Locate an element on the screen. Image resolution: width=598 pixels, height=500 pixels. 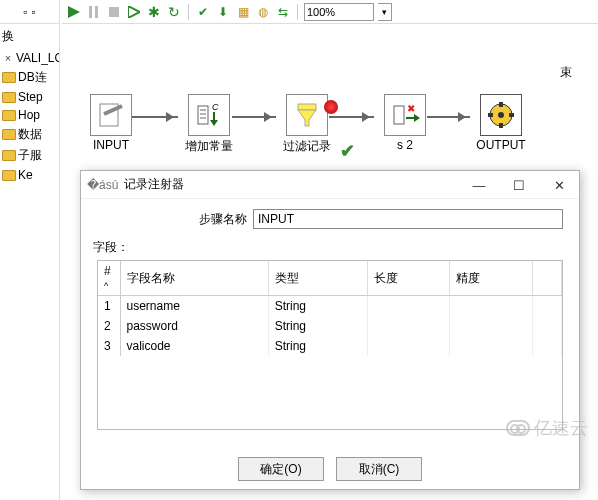
true-branch-icon: ✔ is located at coordinates (348, 148).